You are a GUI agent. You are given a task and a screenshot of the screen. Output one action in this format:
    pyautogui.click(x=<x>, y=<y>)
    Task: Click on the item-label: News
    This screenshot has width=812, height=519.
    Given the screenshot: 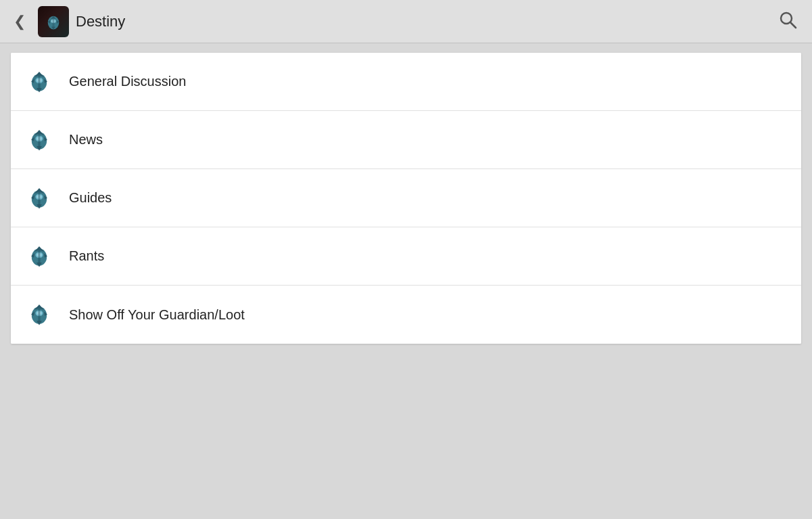 What is the action you would take?
    pyautogui.click(x=86, y=139)
    